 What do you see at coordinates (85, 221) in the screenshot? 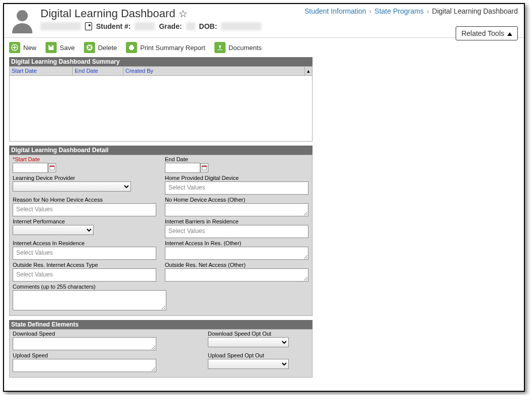
I see `internet-perf-label: Internet Performance` at bounding box center [85, 221].